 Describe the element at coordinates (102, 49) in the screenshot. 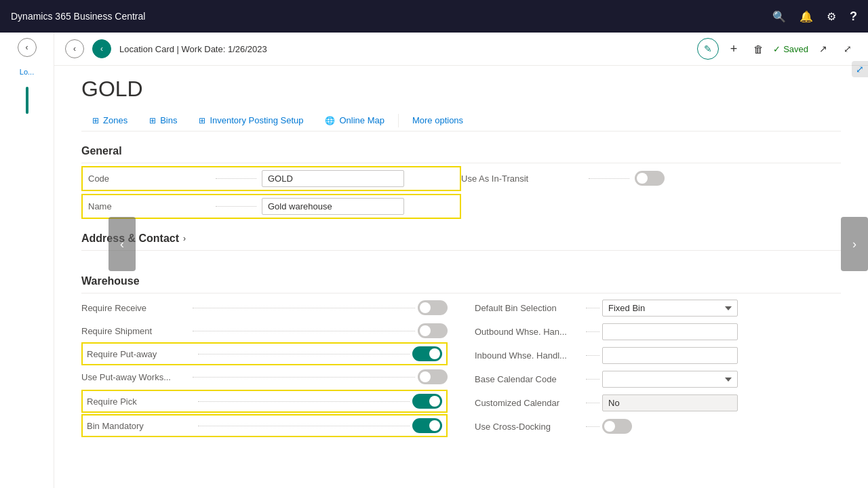

I see `forward-button: ‹` at that location.